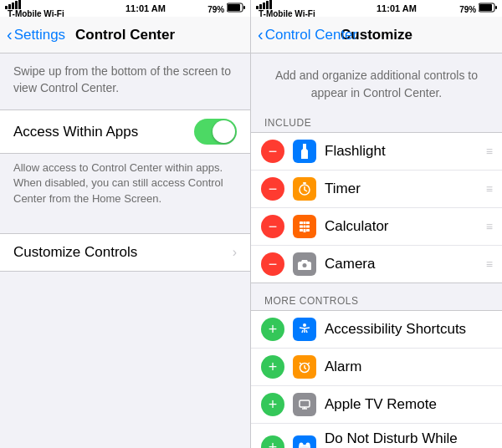 This screenshot has height=448, width=502. Describe the element at coordinates (305, 264) in the screenshot. I see `camera-icon` at that location.